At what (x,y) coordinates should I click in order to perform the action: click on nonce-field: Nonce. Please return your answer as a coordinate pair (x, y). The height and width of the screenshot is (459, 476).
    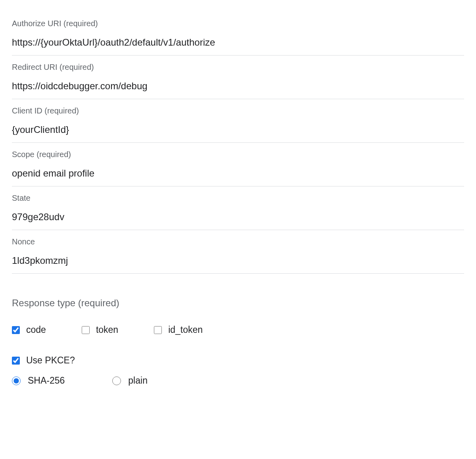
    Looking at the image, I should click on (238, 252).